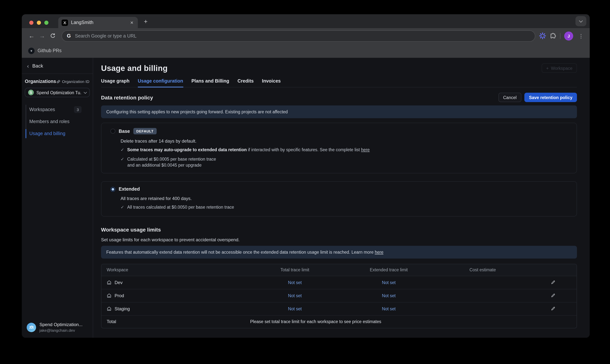 The image size is (610, 364). What do you see at coordinates (73, 81) in the screenshot?
I see `organization-id-link: Organization ID` at bounding box center [73, 81].